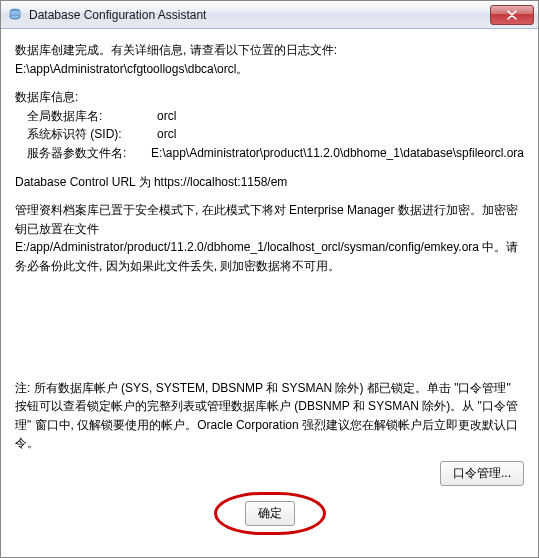 The height and width of the screenshot is (558, 539). I want to click on global-db-name-value: orcl, so click(166, 116).